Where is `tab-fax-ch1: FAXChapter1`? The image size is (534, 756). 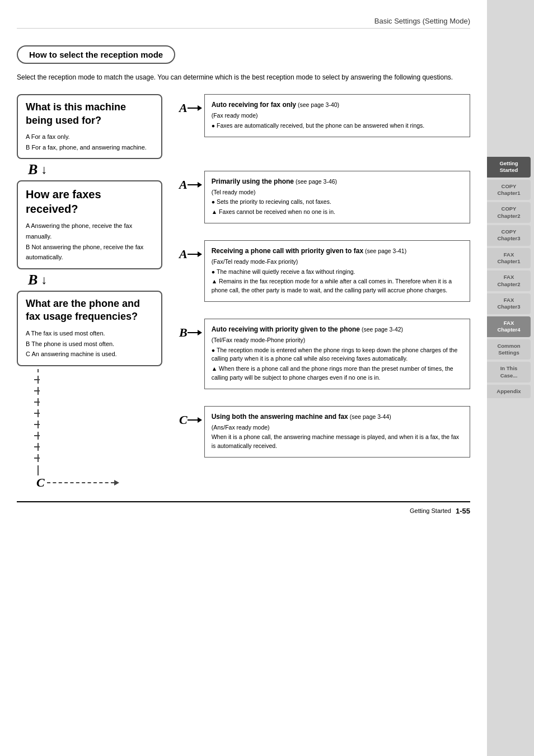
tab-fax-ch1: FAXChapter1 is located at coordinates (509, 259).